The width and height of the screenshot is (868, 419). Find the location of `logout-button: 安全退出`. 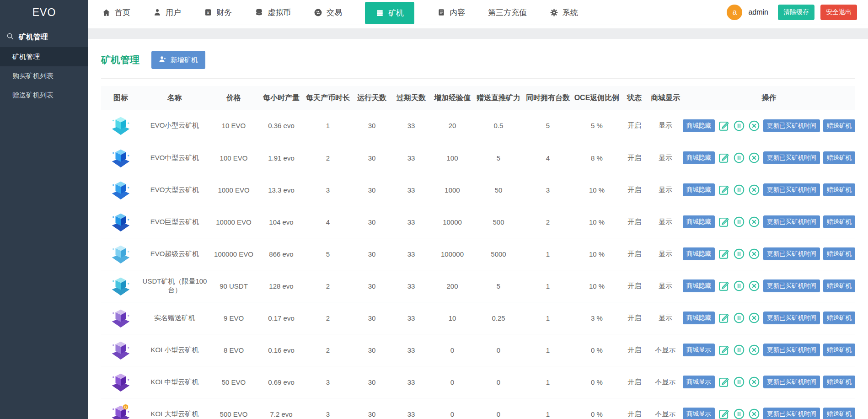

logout-button: 安全退出 is located at coordinates (839, 12).